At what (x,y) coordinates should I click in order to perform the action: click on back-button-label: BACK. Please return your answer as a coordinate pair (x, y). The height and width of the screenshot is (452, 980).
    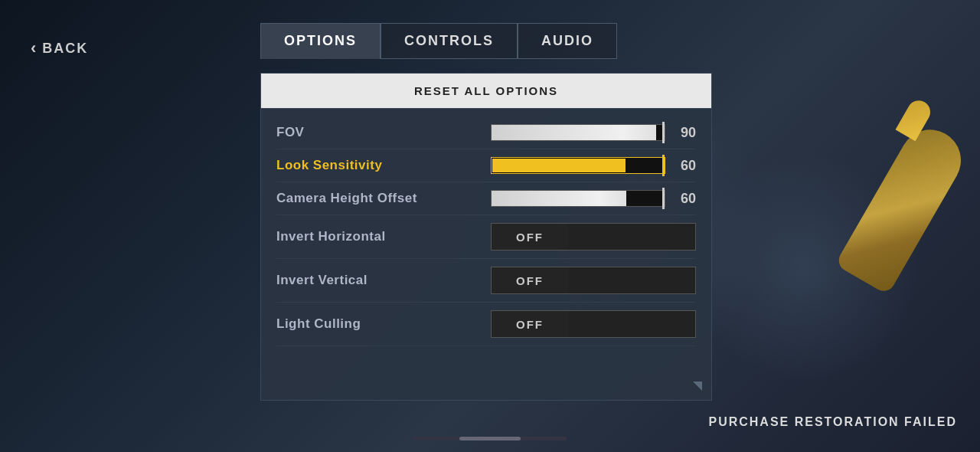
    Looking at the image, I should click on (65, 49).